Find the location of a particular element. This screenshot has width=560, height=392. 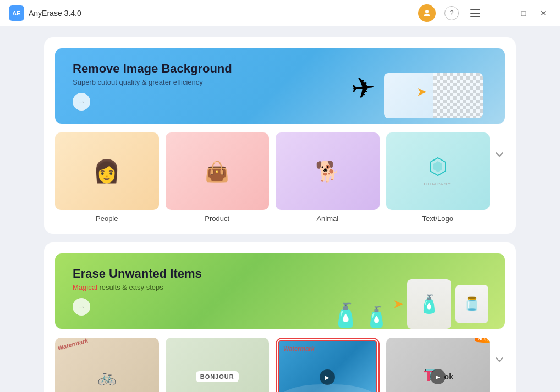

erase-banner-arrow: → is located at coordinates (81, 307).